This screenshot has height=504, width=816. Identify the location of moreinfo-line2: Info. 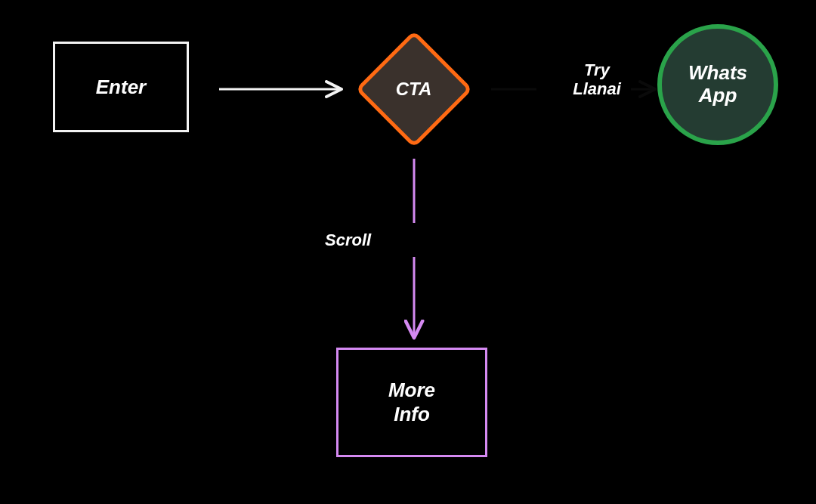
(412, 414).